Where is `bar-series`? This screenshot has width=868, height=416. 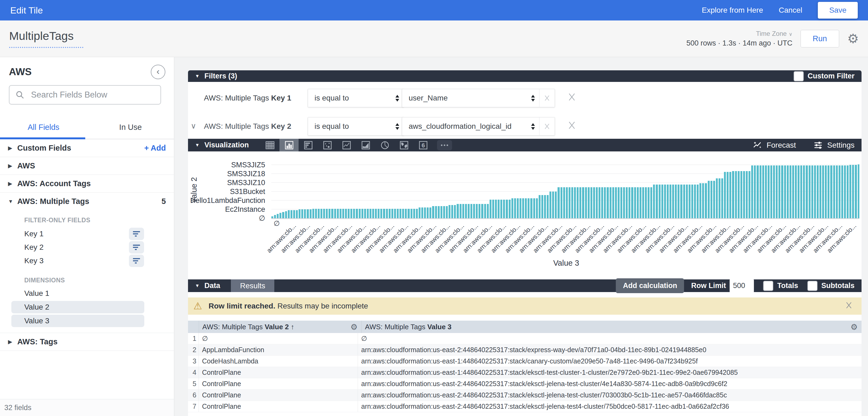 bar-series is located at coordinates (565, 190).